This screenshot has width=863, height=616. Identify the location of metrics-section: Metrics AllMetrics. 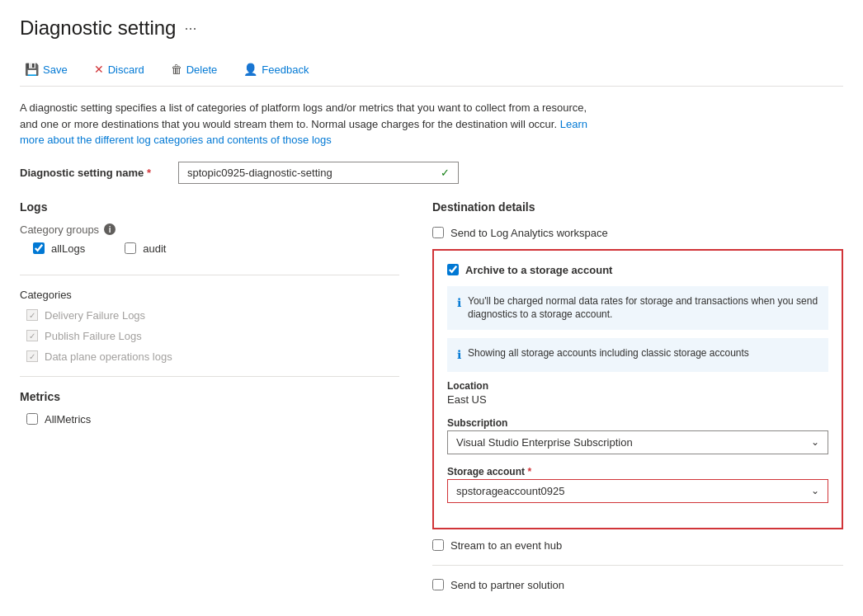
(210, 407).